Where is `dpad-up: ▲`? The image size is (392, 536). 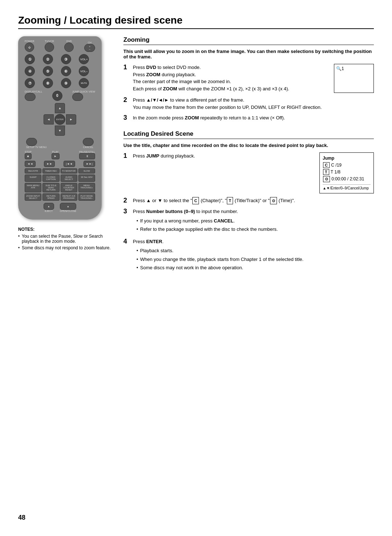 dpad-up: ▲ is located at coordinates (60, 108).